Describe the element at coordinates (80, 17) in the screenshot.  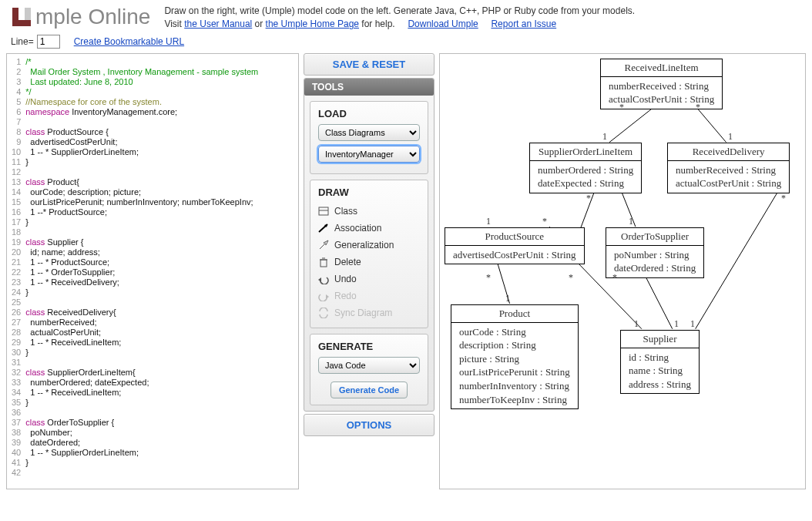
I see `logo: mple Online` at that location.